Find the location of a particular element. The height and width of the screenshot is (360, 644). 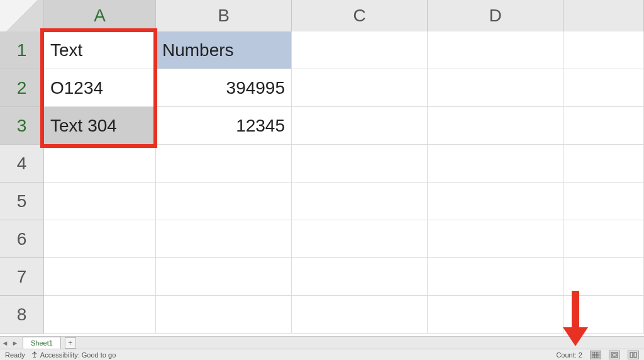

page-layout-icon is located at coordinates (614, 355).